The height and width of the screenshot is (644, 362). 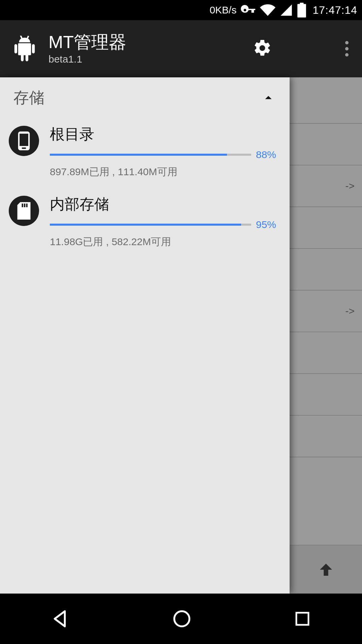 I want to click on settings-button, so click(x=262, y=49).